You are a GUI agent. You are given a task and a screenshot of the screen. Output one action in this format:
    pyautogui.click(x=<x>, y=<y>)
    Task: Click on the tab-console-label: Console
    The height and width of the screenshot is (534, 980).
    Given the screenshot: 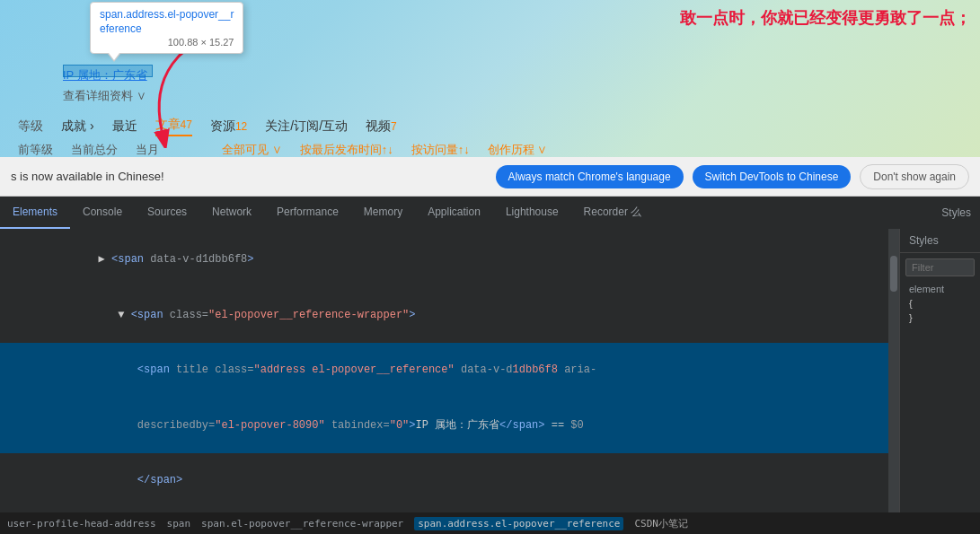 What is the action you would take?
    pyautogui.click(x=102, y=212)
    